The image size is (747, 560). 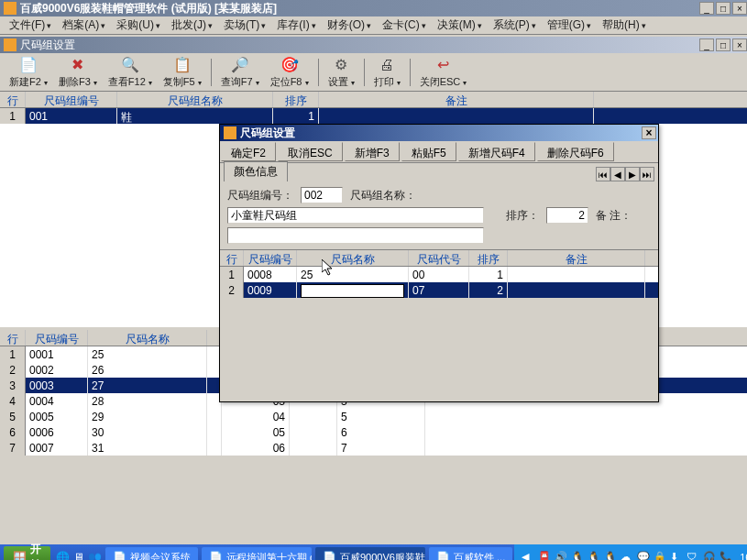 I want to click on toolbar-删除F3: ✖删除F3 ▾, so click(x=78, y=72).